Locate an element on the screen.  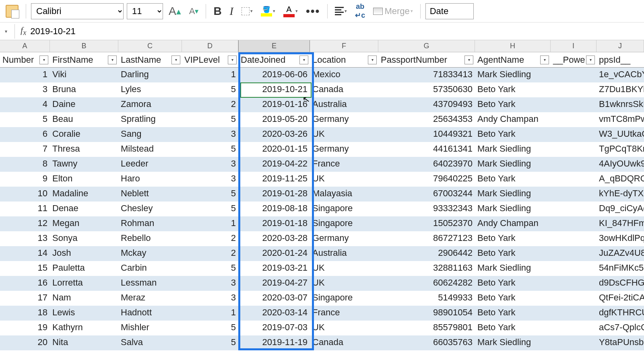
cell-passport: 25634353 is located at coordinates (427, 120).